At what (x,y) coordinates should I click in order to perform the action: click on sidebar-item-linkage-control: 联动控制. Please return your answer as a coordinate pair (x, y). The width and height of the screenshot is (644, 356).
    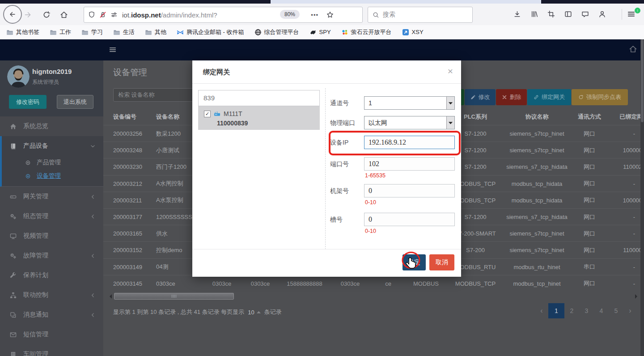
    Looking at the image, I should click on (52, 295).